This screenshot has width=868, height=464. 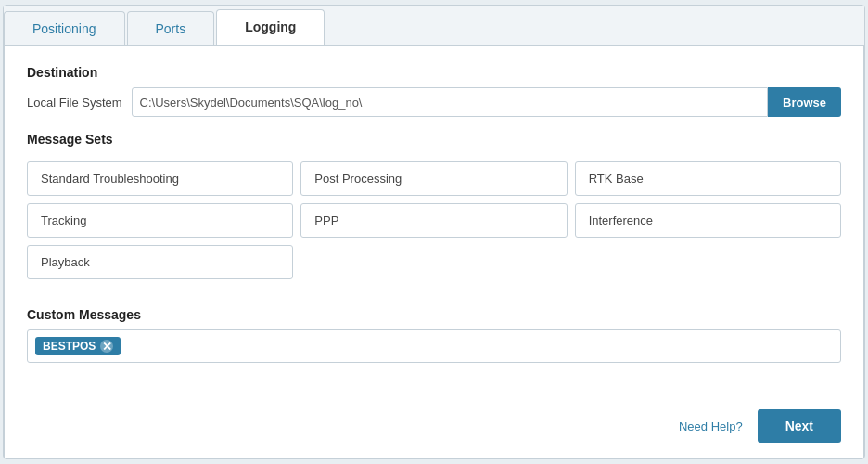 I want to click on message-set-playback: Playback, so click(x=160, y=262).